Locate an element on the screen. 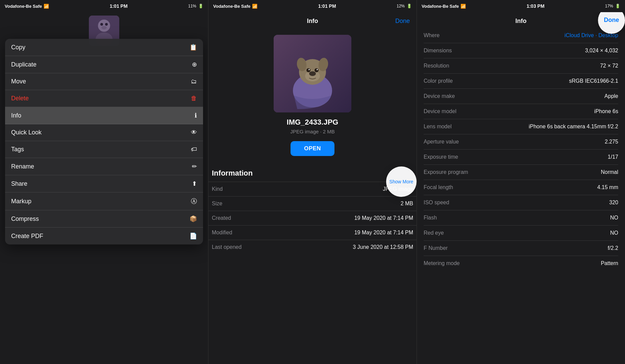 The height and width of the screenshot is (364, 625). detail-label: F Number is located at coordinates (468, 248).